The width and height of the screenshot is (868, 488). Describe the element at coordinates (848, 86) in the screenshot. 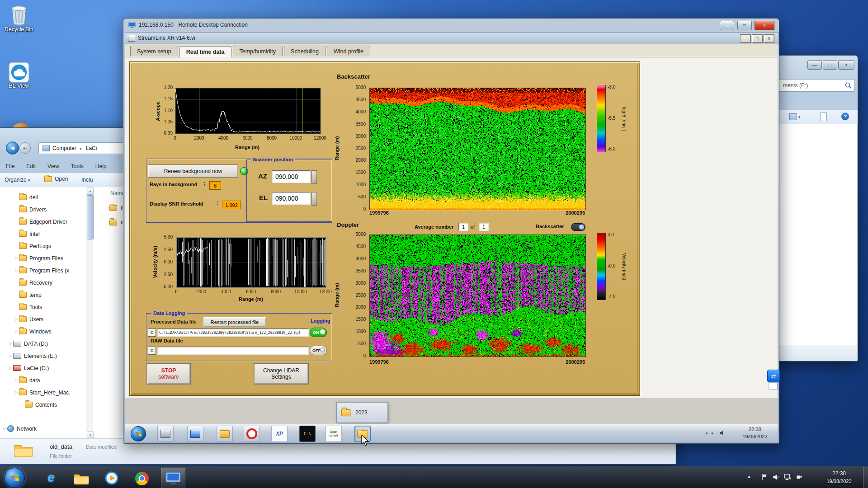

I see `search-icon` at that location.